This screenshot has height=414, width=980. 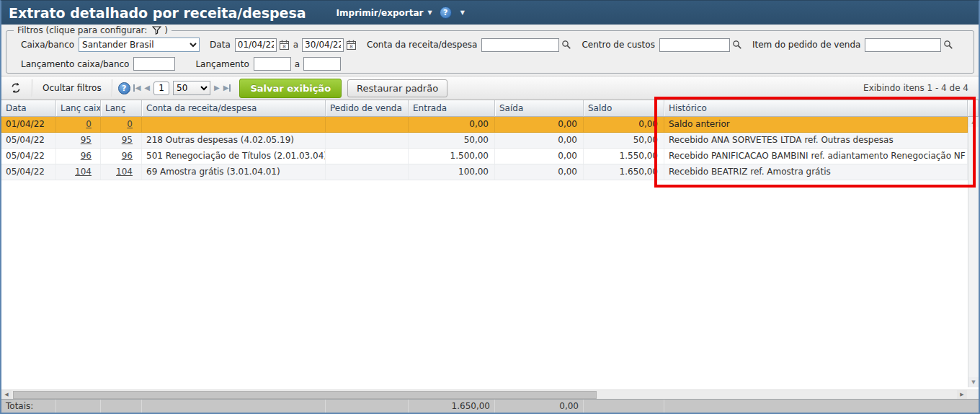 I want to click on vertical-scrollbar: ▲ ▼, so click(x=973, y=252).